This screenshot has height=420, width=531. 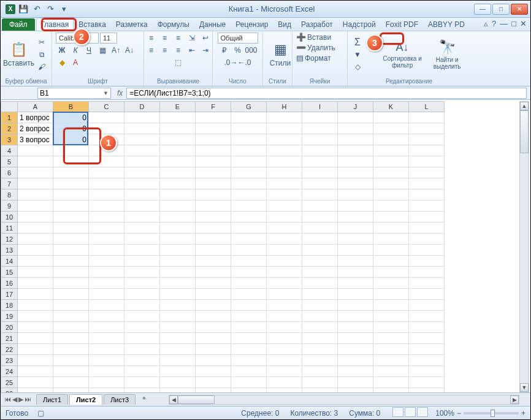 What do you see at coordinates (205, 50) in the screenshot?
I see `inc-indent-icon: ⇥` at bounding box center [205, 50].